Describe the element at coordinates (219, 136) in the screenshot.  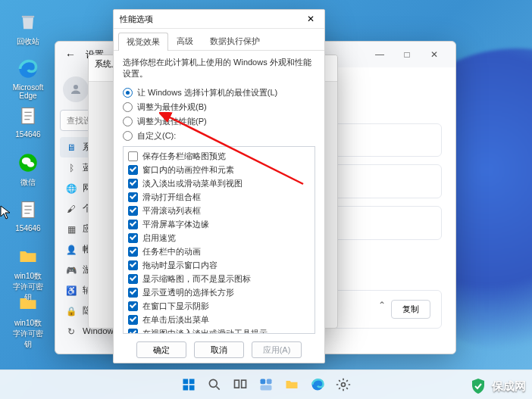
I see `radio-option-3: 自定义(C):` at that location.